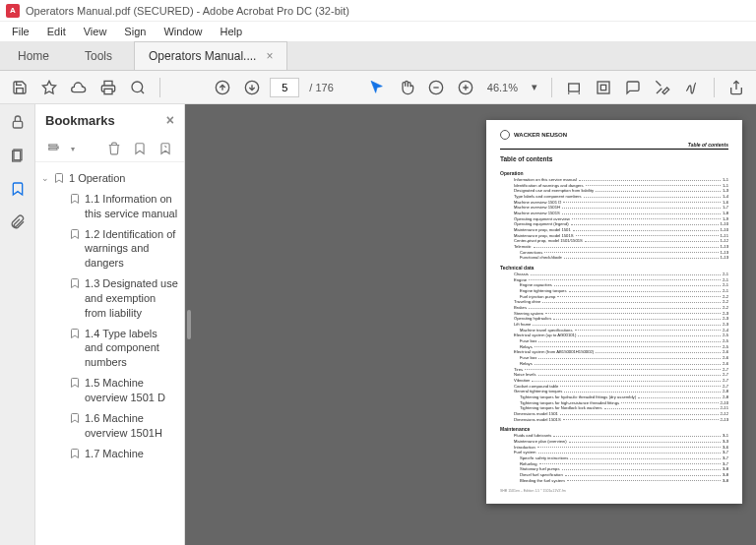 The height and width of the screenshot is (545, 756). I want to click on tab-home: Home, so click(33, 56).